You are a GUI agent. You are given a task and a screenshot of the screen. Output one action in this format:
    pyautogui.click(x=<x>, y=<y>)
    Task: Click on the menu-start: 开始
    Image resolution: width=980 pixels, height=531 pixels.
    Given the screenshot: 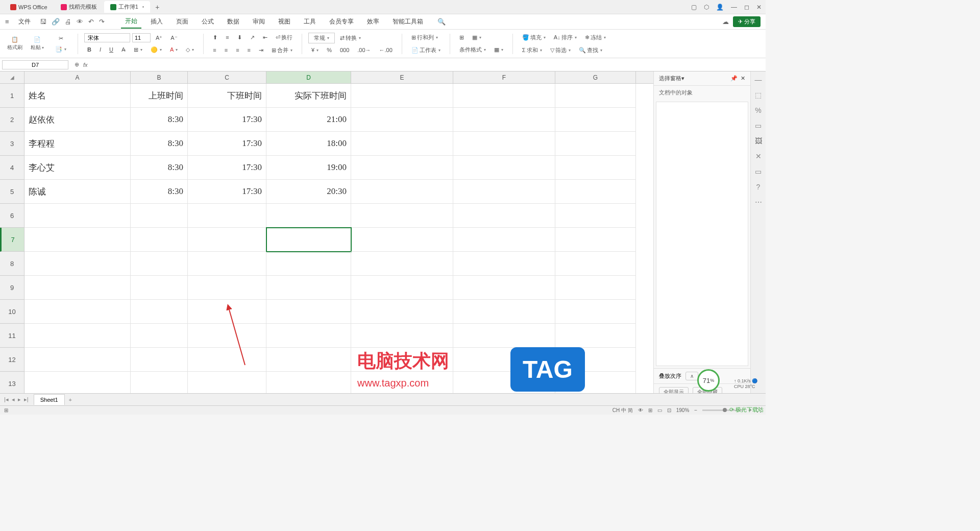 What is the action you would take?
    pyautogui.click(x=131, y=21)
    